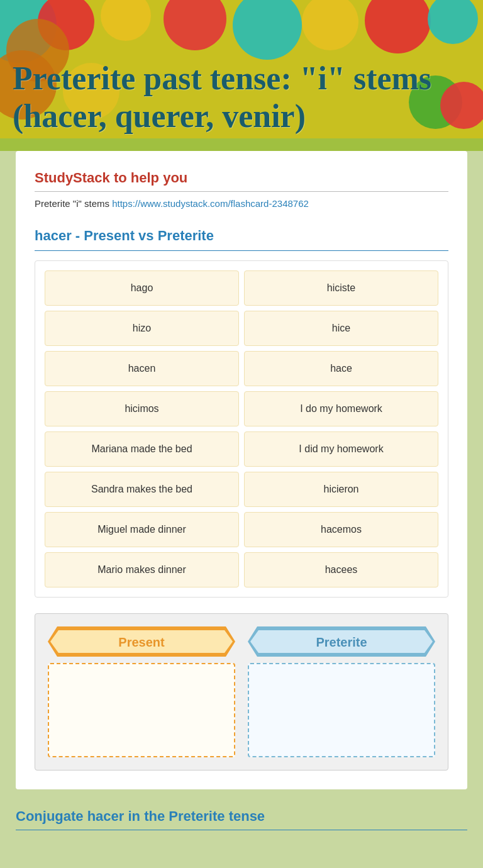 Image resolution: width=483 pixels, height=868 pixels. What do you see at coordinates (142, 710) in the screenshot?
I see `present-content-area` at bounding box center [142, 710].